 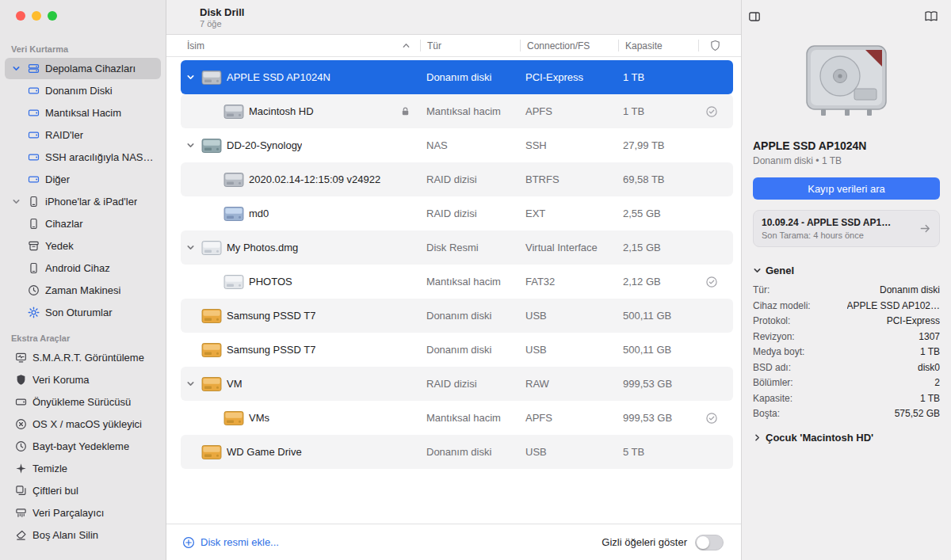 What do you see at coordinates (82, 268) in the screenshot?
I see `sidebar-item-android-cihaz: Android Cihaz` at bounding box center [82, 268].